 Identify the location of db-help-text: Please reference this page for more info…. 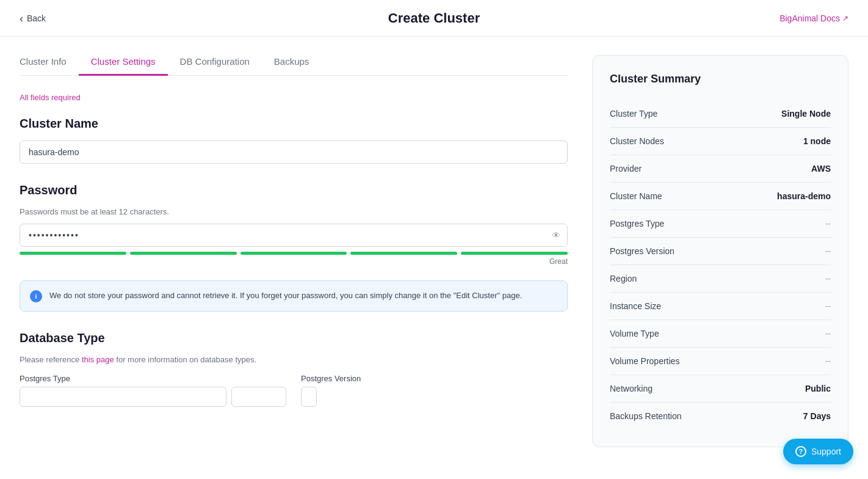
(294, 359).